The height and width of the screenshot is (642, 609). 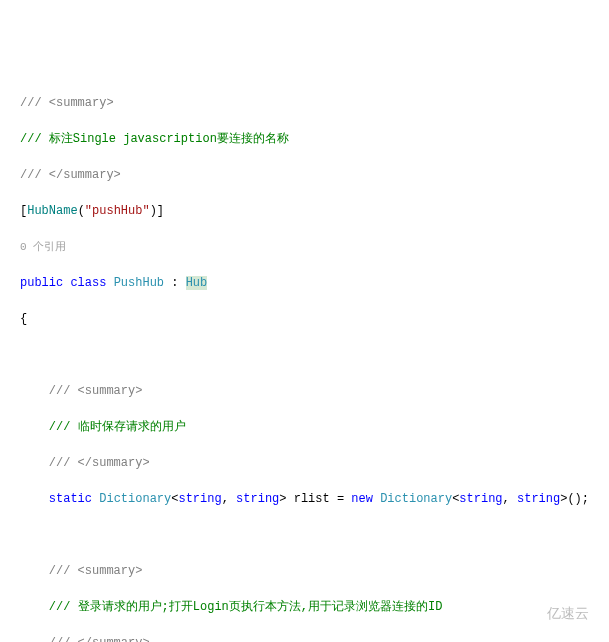 What do you see at coordinates (246, 607) in the screenshot?
I see `doc-comment: /// 登录请求的用户;打开Login页执行本方法,用于记录浏览器连接的ID` at bounding box center [246, 607].